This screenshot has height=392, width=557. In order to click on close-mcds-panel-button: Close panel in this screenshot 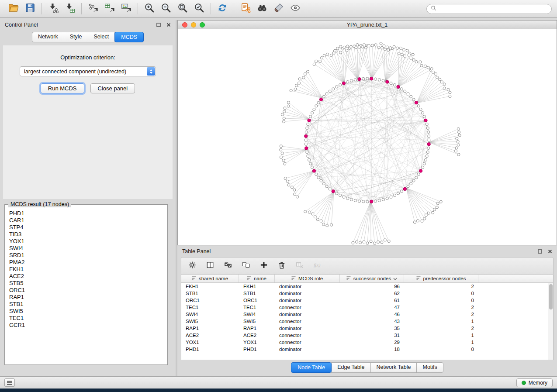, I will do `click(113, 88)`.